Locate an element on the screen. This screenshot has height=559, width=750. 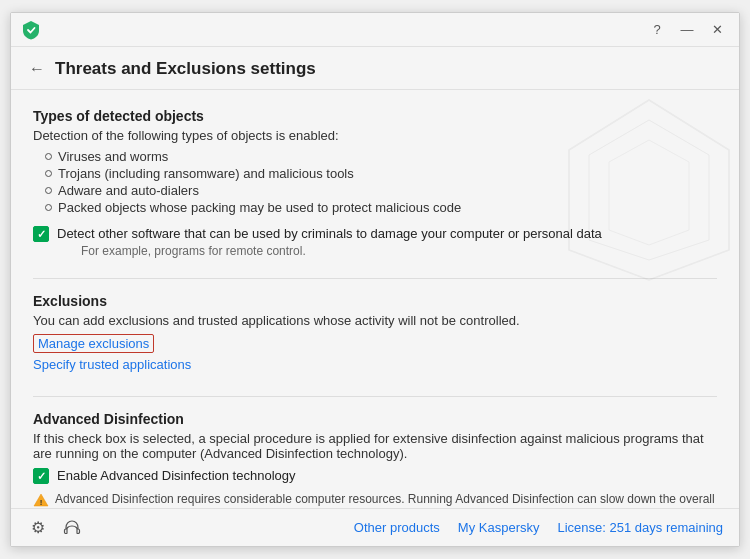
list-item: Viruses and worms is located at coordinates (381, 156).